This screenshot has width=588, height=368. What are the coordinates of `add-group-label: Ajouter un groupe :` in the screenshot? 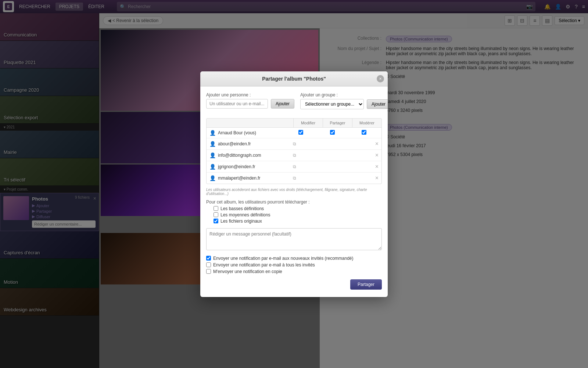 It's located at (344, 95).